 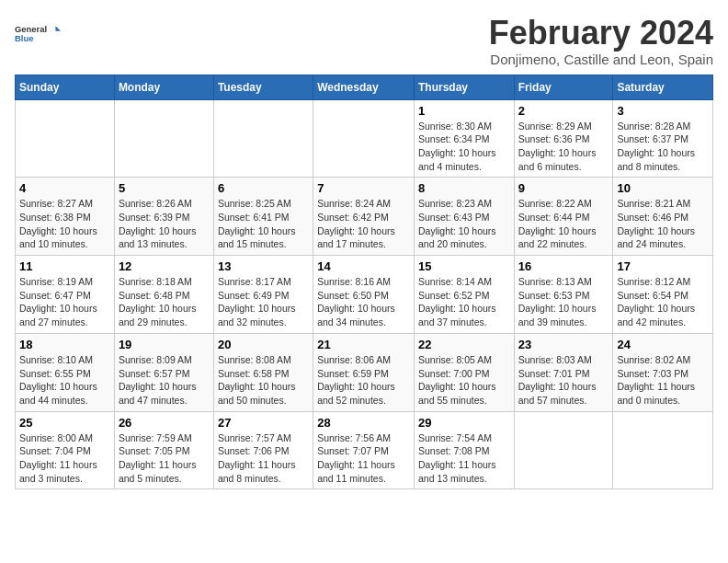 I want to click on day-detail: Sunrise: 8:14 AMSunset: 6:52 PMDaylight:…, so click(x=464, y=302).